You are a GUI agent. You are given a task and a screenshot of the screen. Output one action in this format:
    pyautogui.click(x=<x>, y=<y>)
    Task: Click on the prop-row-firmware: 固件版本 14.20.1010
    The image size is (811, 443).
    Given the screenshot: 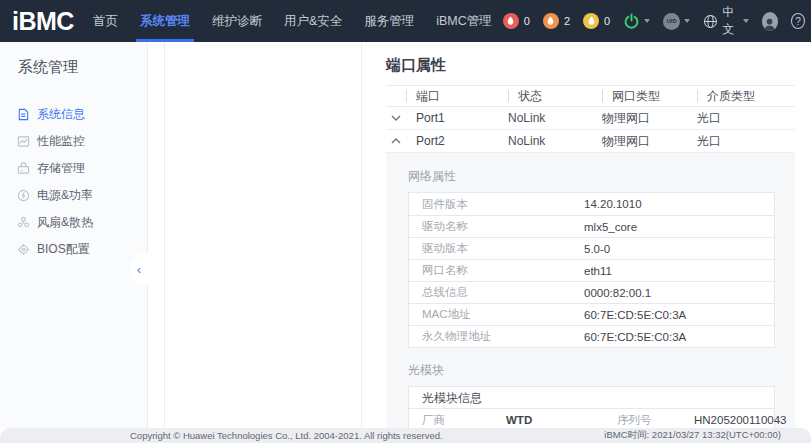 What is the action you would take?
    pyautogui.click(x=592, y=204)
    